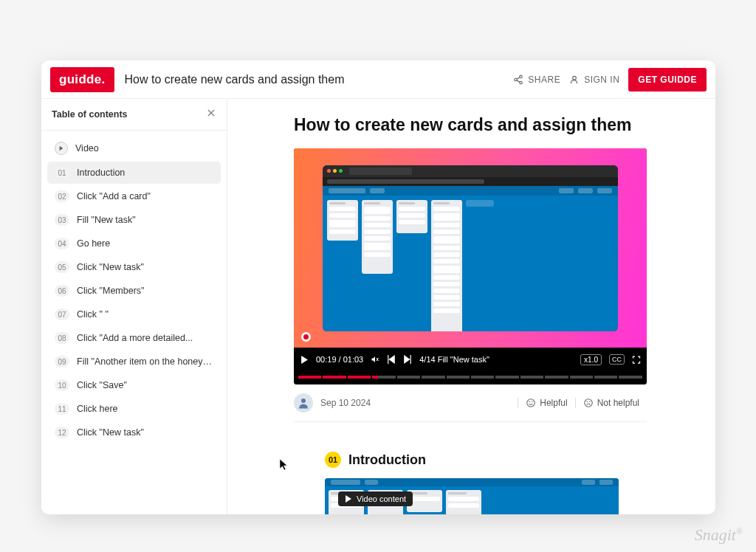  I want to click on play-button, so click(304, 359).